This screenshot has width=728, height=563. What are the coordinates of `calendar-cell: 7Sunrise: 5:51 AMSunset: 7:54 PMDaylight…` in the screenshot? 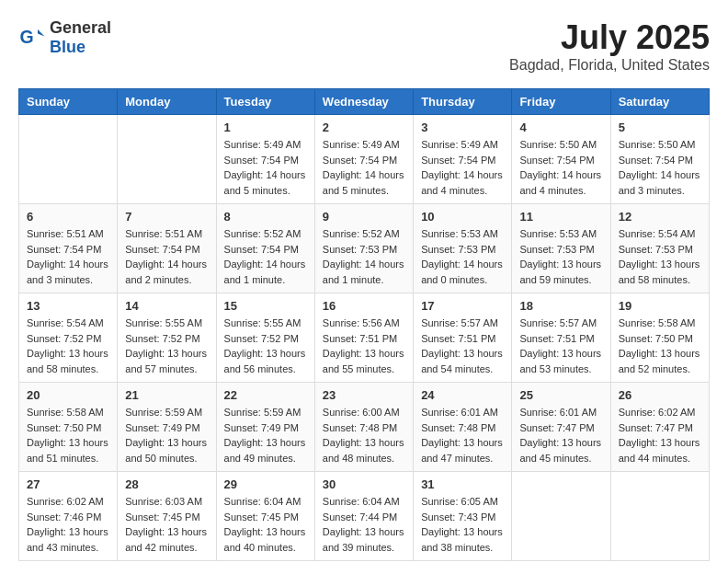 It's located at (167, 248).